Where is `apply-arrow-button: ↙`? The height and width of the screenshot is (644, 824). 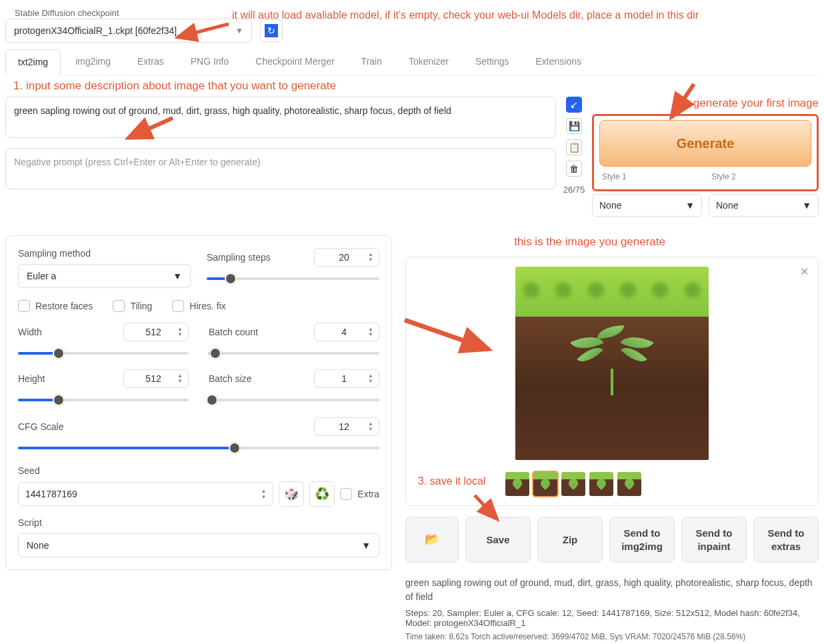 apply-arrow-button: ↙ is located at coordinates (574, 105).